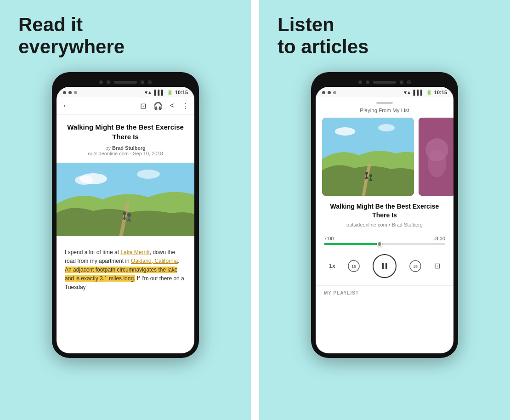 The width and height of the screenshot is (510, 420). What do you see at coordinates (125, 199) in the screenshot?
I see `landscape-svg` at bounding box center [125, 199].